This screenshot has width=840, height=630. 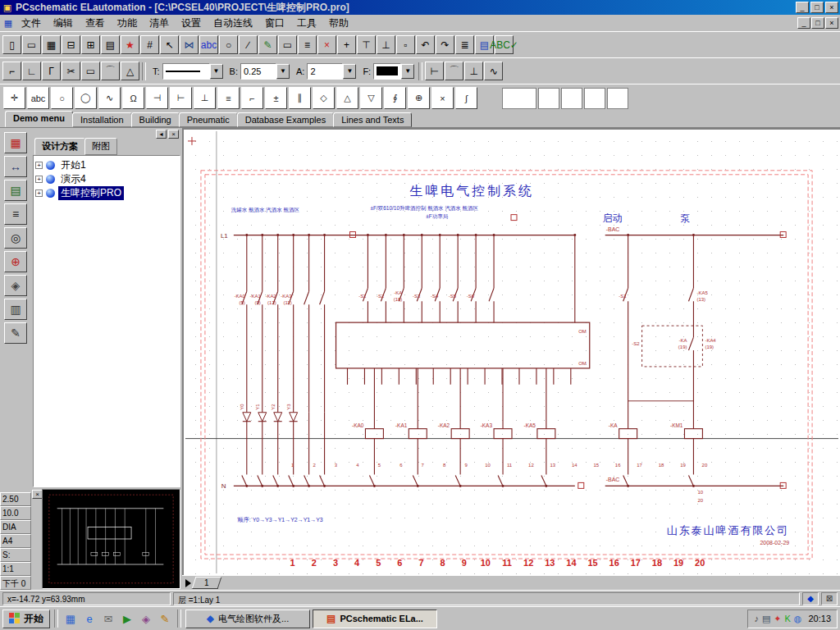 I want to click on symbol-button: ⌐, so click(x=253, y=98).